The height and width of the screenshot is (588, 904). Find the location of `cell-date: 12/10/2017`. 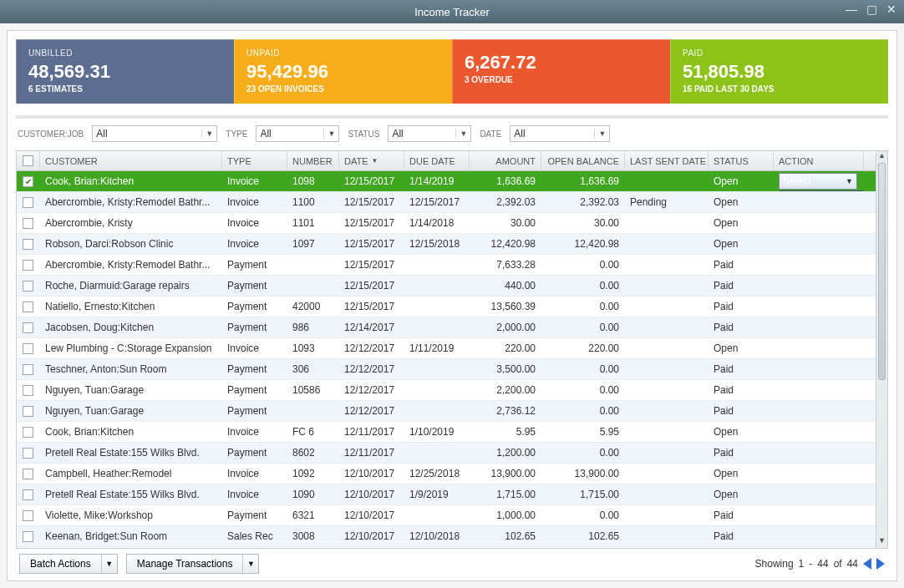

cell-date: 12/10/2017 is located at coordinates (372, 536).